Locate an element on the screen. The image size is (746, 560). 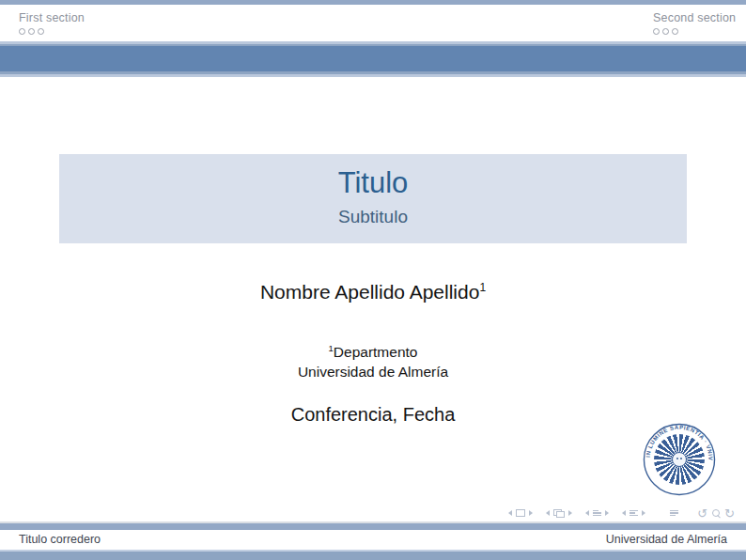
institute-department: Departmento is located at coordinates (376, 351).